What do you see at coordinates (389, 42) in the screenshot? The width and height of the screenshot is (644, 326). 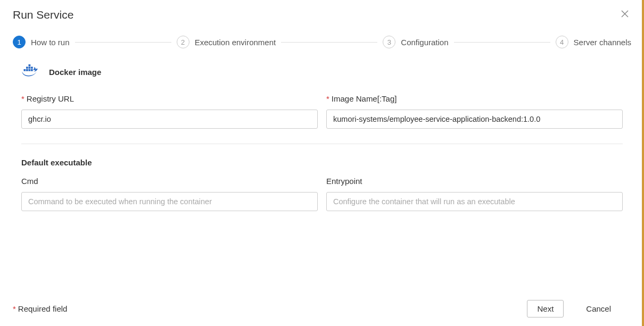 I see `step-number: 3` at bounding box center [389, 42].